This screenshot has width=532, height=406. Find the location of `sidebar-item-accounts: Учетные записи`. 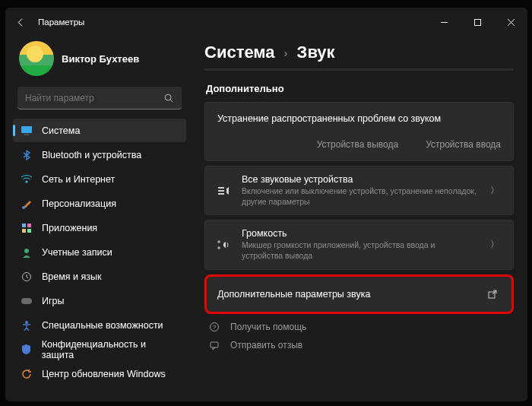

sidebar-item-accounts: Учетные записи is located at coordinates (100, 252).